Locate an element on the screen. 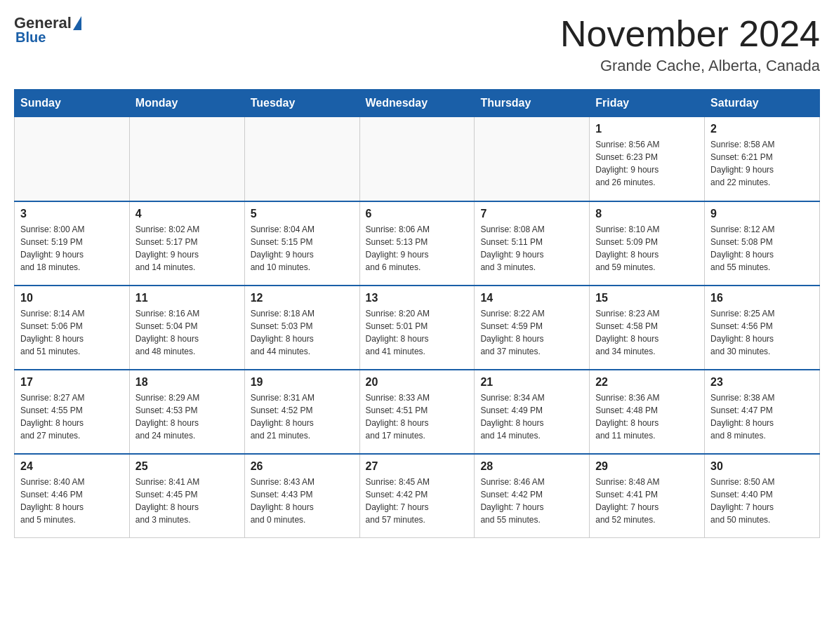 This screenshot has height=644, width=834. day-number: 22 is located at coordinates (647, 382).